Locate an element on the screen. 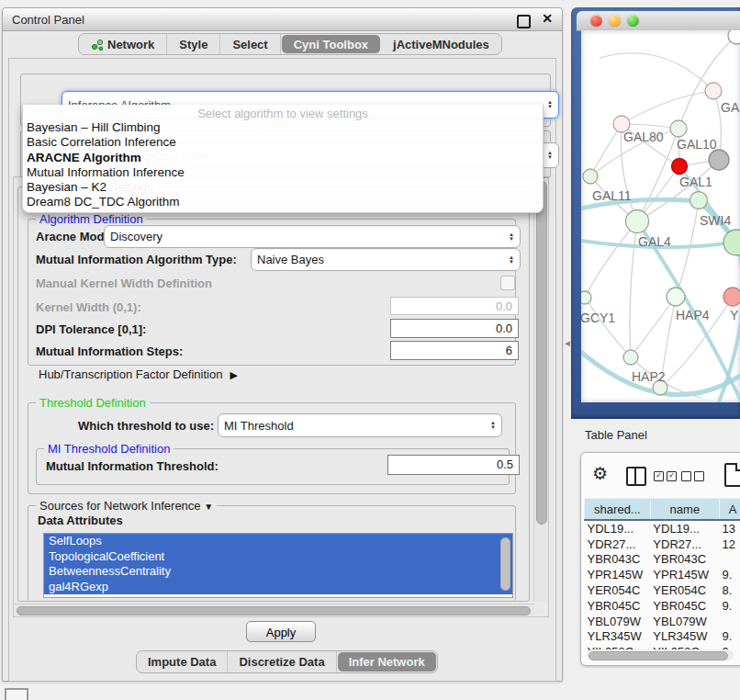 The height and width of the screenshot is (700, 740). table-row: YDR27...YDR27...12 is located at coordinates (663, 544).